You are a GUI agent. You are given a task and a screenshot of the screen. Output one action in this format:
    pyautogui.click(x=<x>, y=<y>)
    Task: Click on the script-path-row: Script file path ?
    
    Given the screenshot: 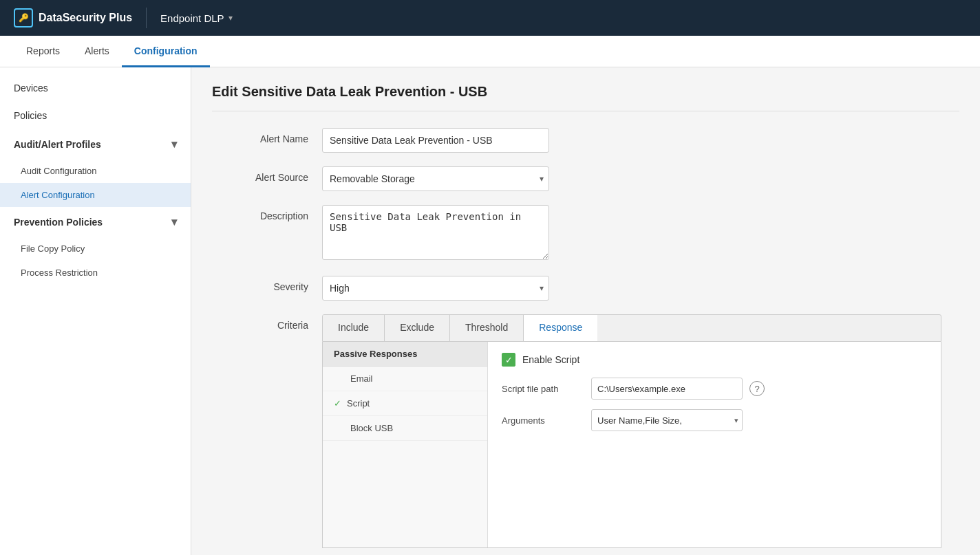 What is the action you would take?
    pyautogui.click(x=714, y=389)
    